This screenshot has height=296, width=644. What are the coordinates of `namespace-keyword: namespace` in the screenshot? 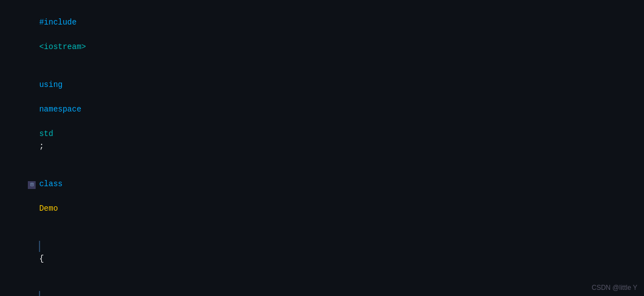 It's located at (60, 109).